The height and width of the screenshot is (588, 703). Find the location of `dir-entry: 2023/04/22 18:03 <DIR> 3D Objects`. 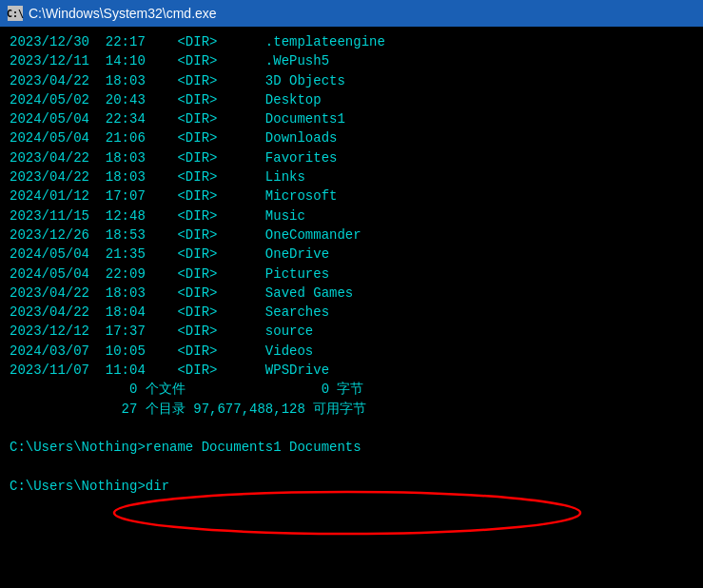

dir-entry: 2023/04/22 18:03 <DIR> 3D Objects is located at coordinates (352, 81).